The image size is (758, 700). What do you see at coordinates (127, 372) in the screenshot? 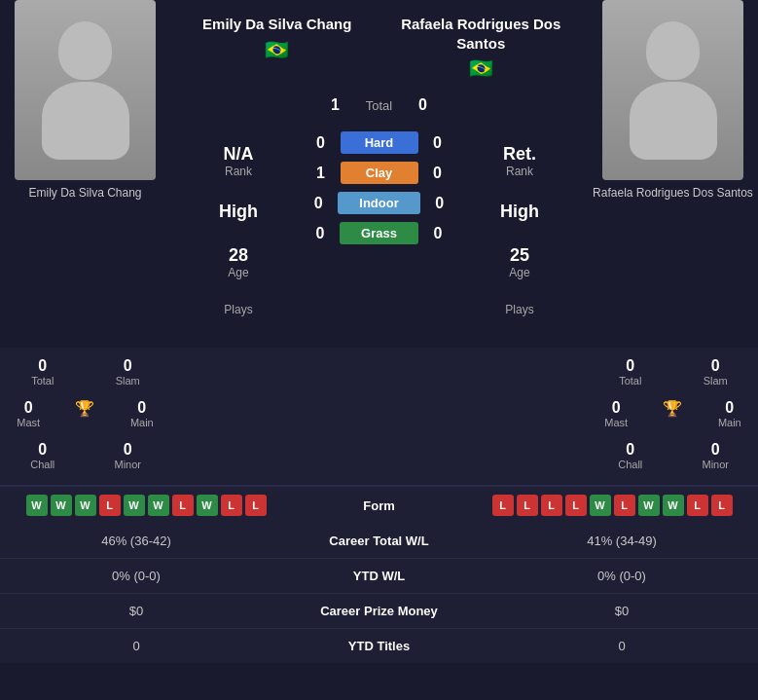
I see `player1-slam-item: 0 Slam` at bounding box center [127, 372].